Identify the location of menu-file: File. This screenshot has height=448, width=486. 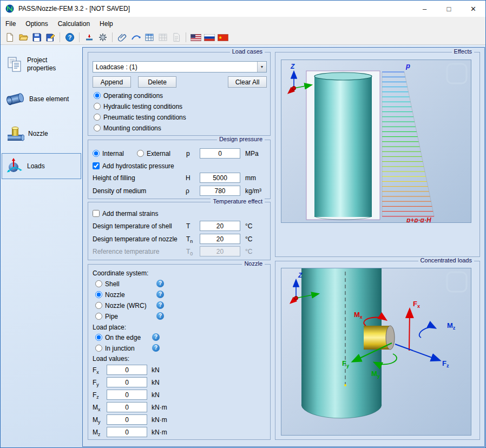
(11, 24).